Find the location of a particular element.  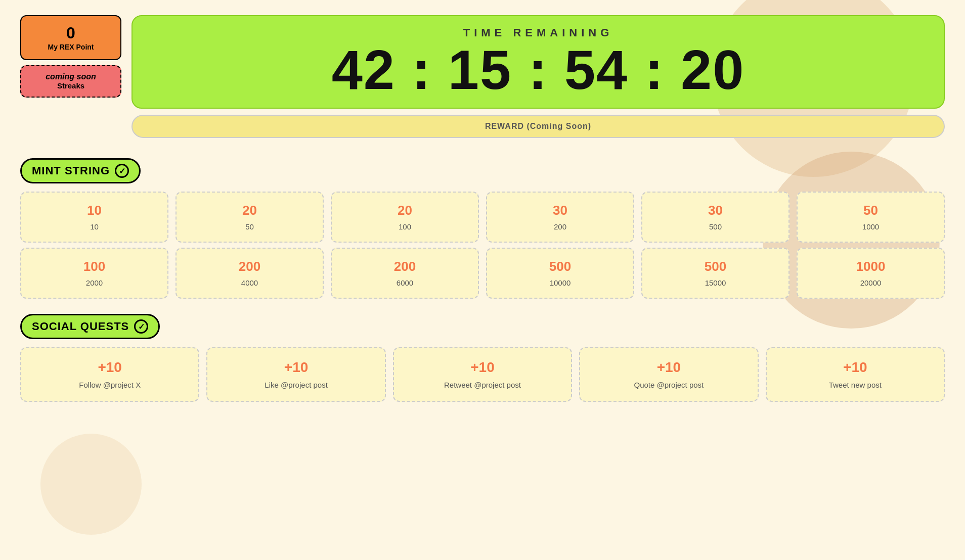

timer-seconds: 20 is located at coordinates (713, 70).